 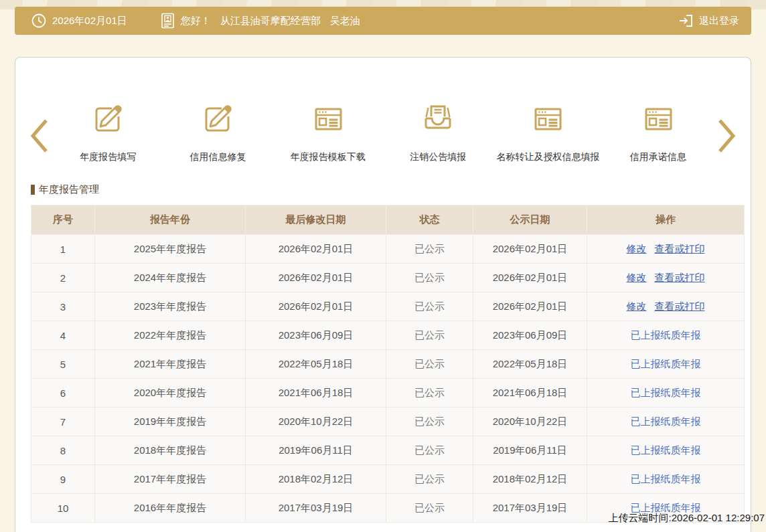 I want to click on report-year-cell: 2022年年度报告, so click(x=170, y=336).